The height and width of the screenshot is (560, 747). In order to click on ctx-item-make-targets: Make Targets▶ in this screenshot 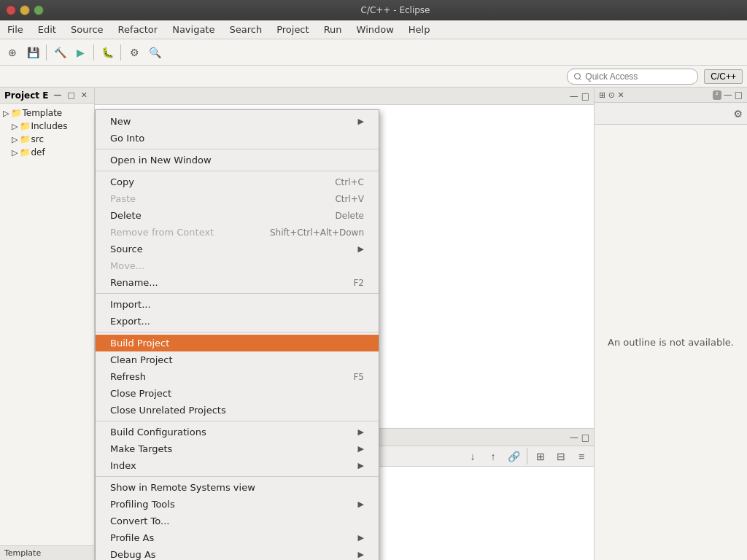, I will do `click(237, 449)`.